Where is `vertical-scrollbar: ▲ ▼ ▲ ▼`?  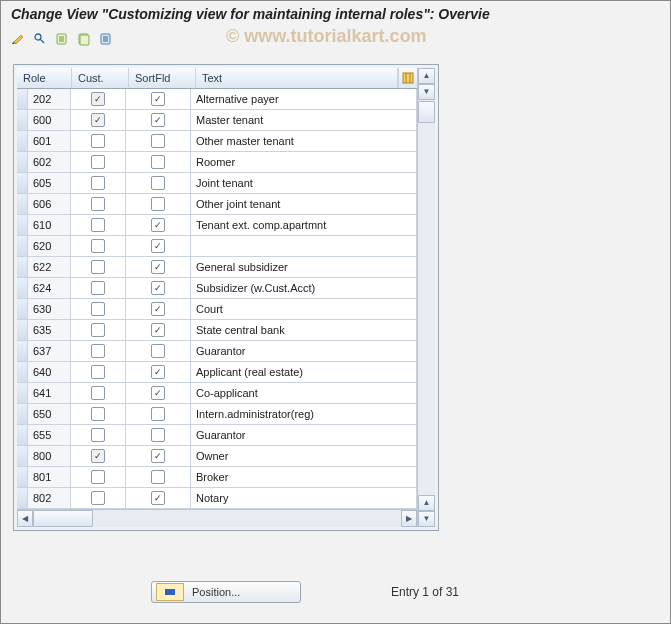
vertical-scrollbar: ▲ ▼ ▲ ▼ is located at coordinates (426, 298).